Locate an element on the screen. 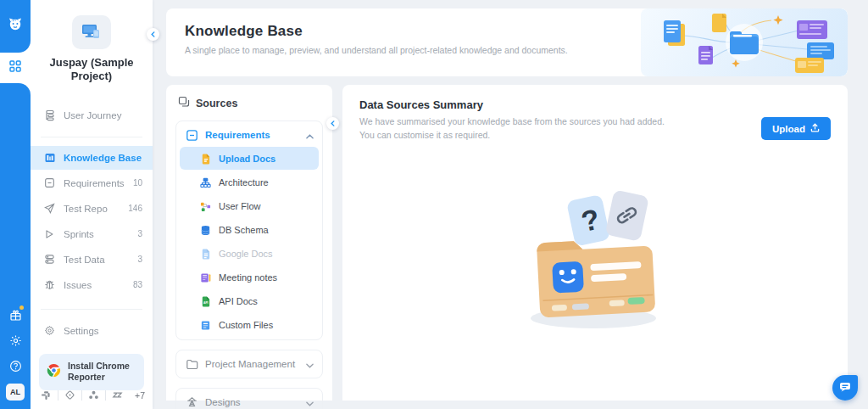 Image resolution: width=868 pixels, height=409 pixels. api-docs-icon: API is located at coordinates (206, 301).